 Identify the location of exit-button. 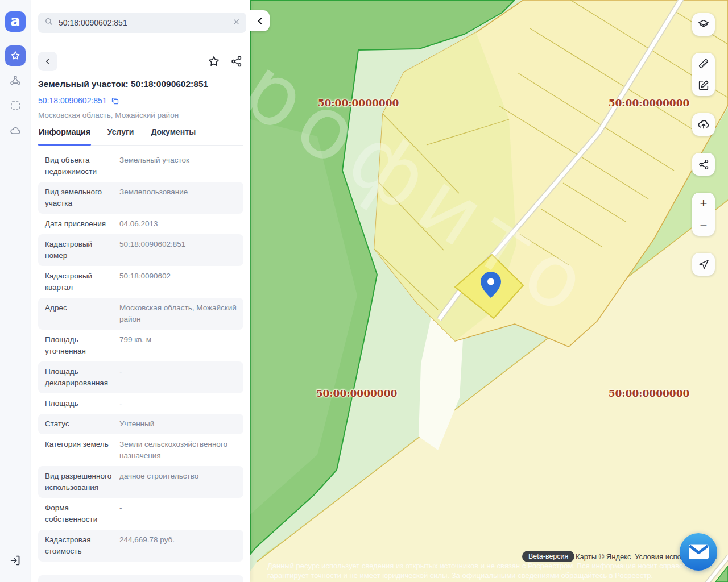
(15, 560).